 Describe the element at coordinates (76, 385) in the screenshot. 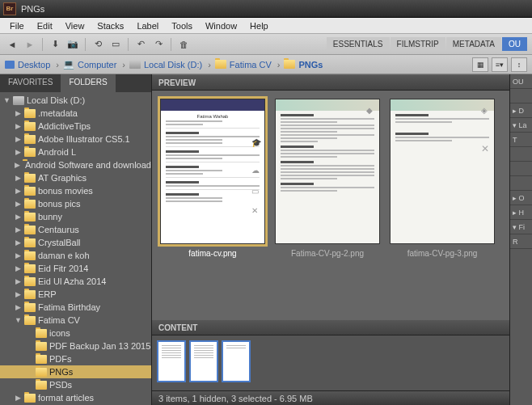

I see `tree-item: PSDs` at that location.